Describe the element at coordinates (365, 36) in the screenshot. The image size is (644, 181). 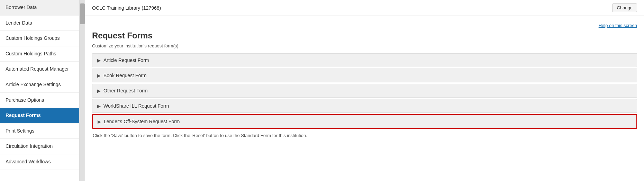
I see `page-title: Request Forms` at that location.